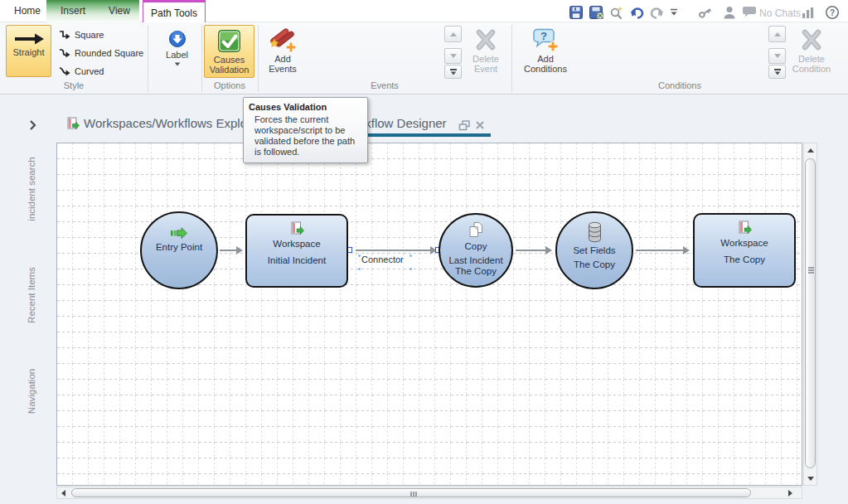  I want to click on chat-icon, so click(749, 13).